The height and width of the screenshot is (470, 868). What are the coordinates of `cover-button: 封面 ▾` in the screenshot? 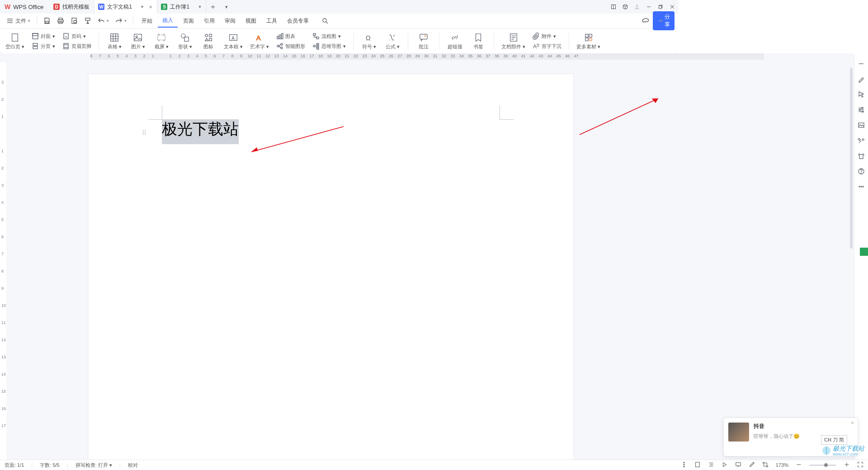 It's located at (43, 36).